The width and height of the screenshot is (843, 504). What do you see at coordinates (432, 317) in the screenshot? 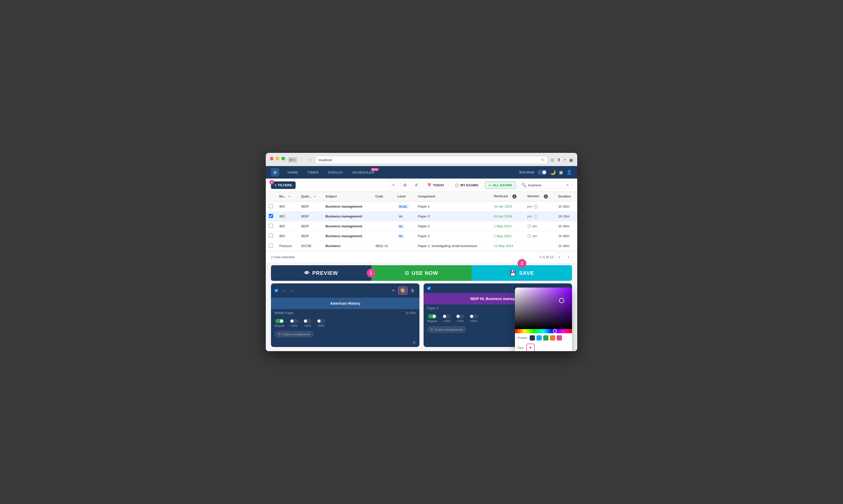
I see `toggle-2-regular-switch` at bounding box center [432, 317].